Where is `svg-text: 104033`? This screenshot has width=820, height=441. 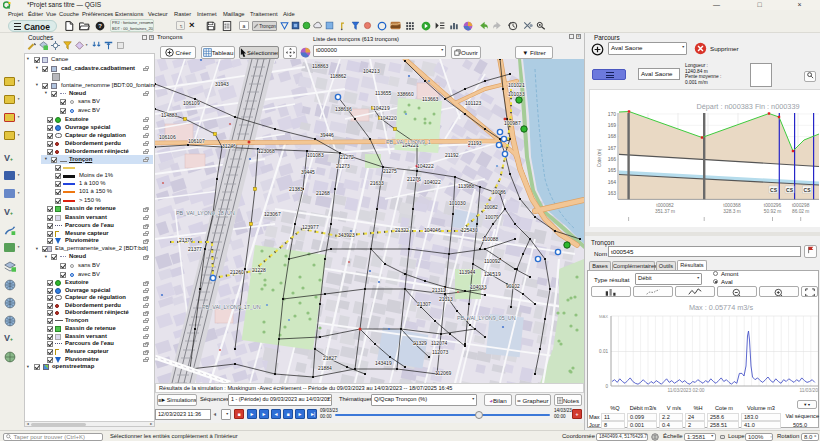
svg-text: 104033 is located at coordinates (478, 287).